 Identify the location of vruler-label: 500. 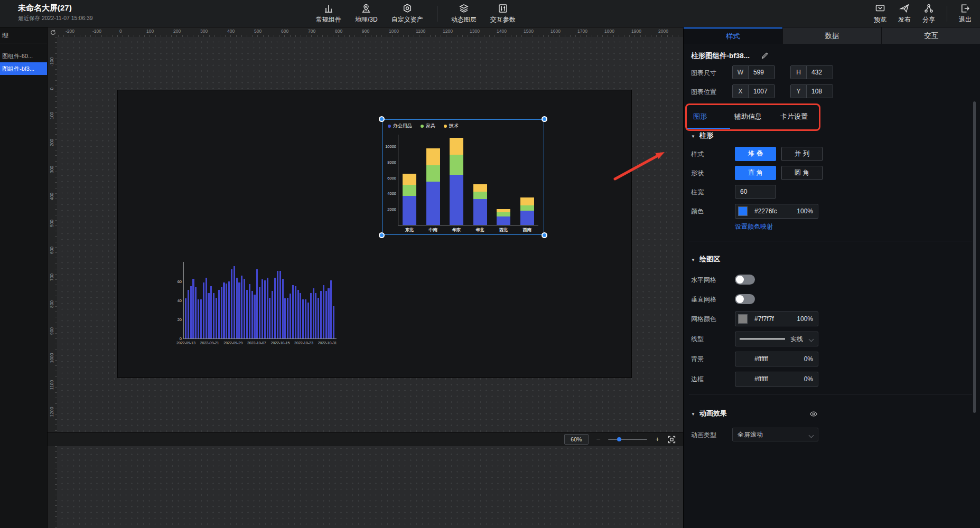
(52, 223).